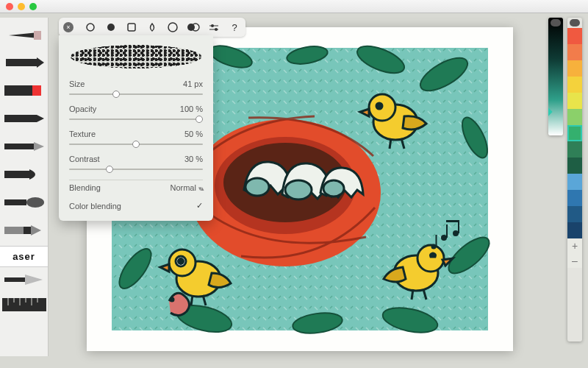  I want to click on brush-circle-filled-icon, so click(111, 27).